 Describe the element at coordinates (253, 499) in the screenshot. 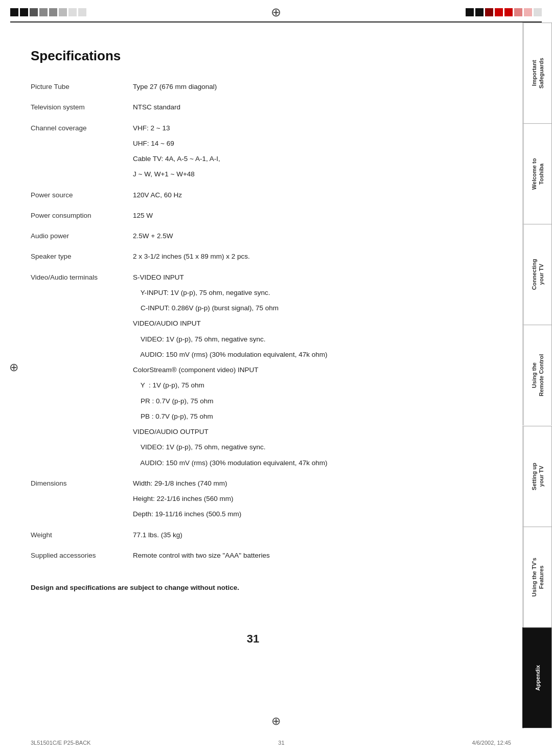

I see `table-row: Height: 22-1/16 inches (560 mm)` at that location.